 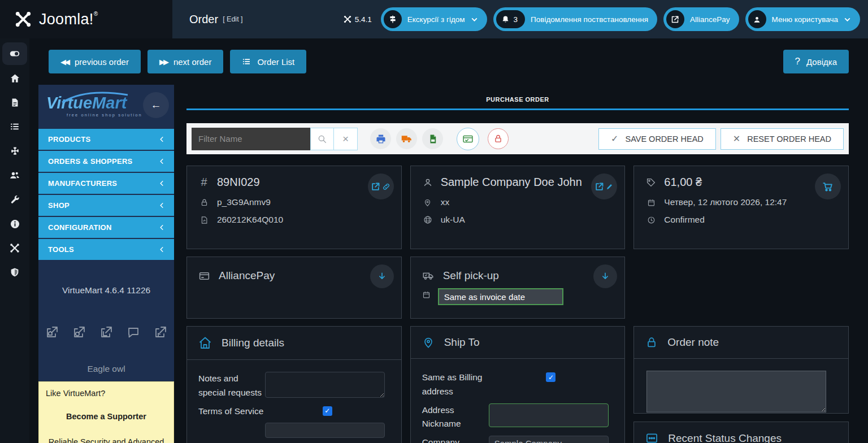 What do you see at coordinates (79, 332) in the screenshot?
I see `export-extensions-icon` at bounding box center [79, 332].